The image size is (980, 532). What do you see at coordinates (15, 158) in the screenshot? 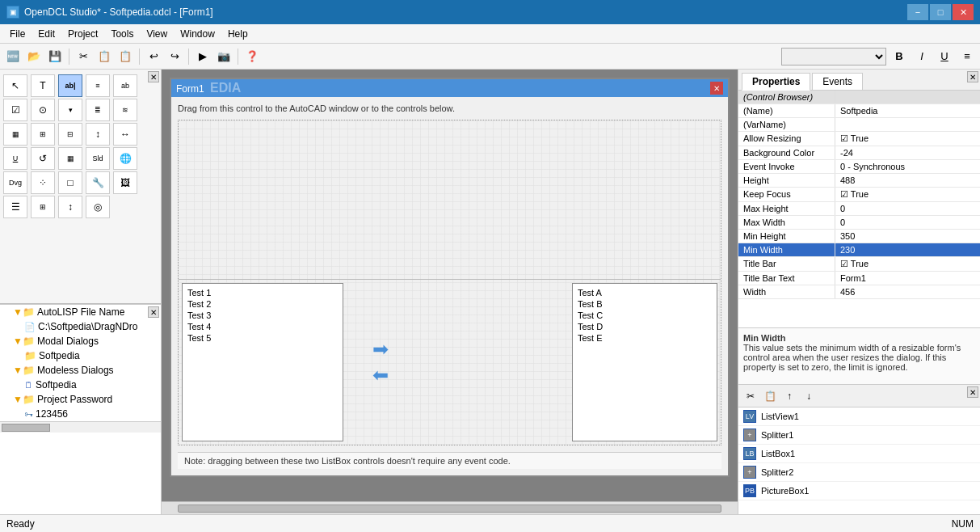
I see `tool-underline: U` at bounding box center [15, 158].